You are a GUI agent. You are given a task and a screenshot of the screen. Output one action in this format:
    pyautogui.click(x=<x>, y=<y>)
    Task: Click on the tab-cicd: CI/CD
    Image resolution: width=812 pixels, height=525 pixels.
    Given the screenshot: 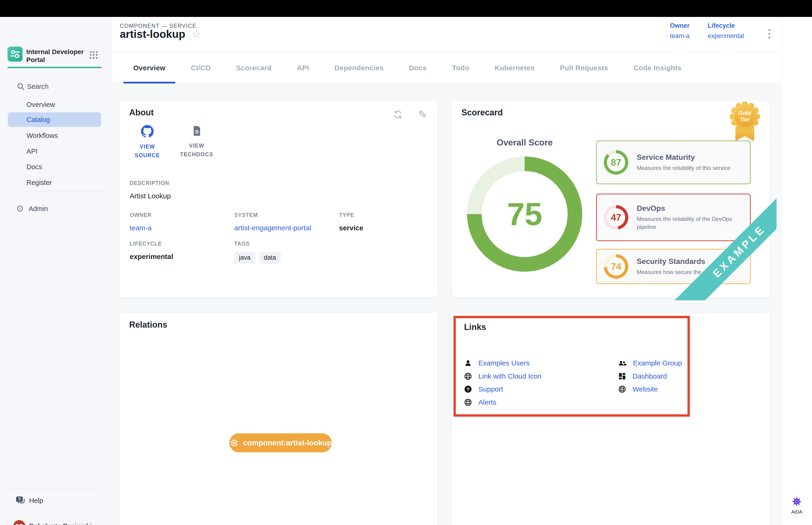 What is the action you would take?
    pyautogui.click(x=201, y=68)
    